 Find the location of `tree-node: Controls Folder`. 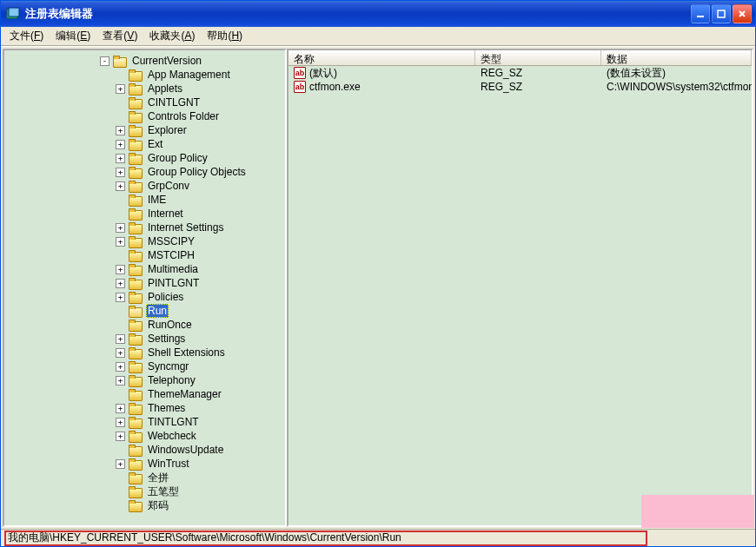

tree-node: Controls Folder is located at coordinates (146, 116).